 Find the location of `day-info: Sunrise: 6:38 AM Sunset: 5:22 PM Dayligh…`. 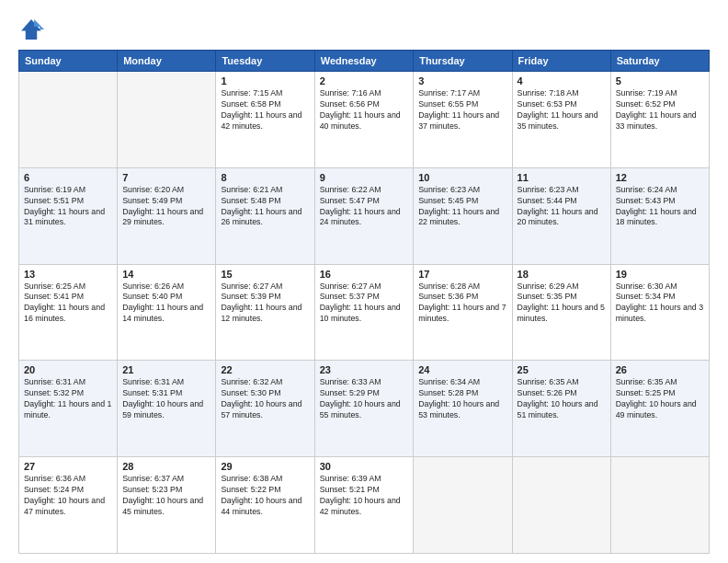

day-info: Sunrise: 6:38 AM Sunset: 5:22 PM Dayligh… is located at coordinates (265, 496).